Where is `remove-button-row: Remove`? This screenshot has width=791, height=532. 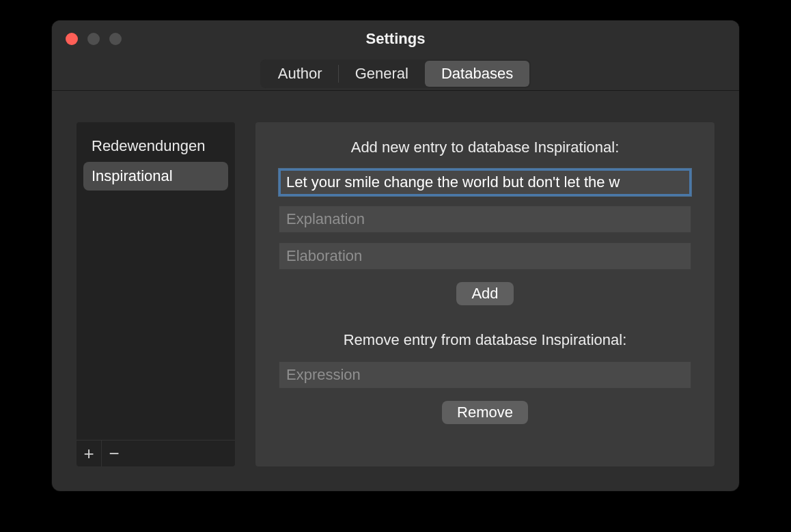 remove-button-row: Remove is located at coordinates (485, 412).